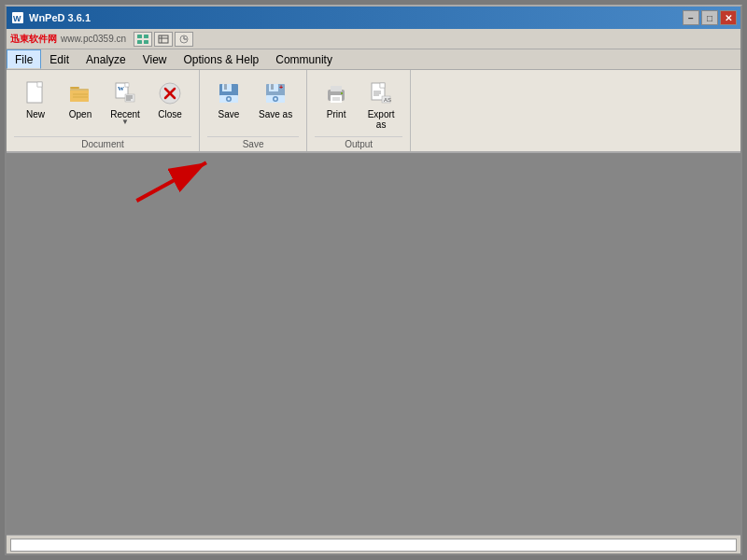 The width and height of the screenshot is (747, 560). I want to click on menu-file: File, so click(24, 60).